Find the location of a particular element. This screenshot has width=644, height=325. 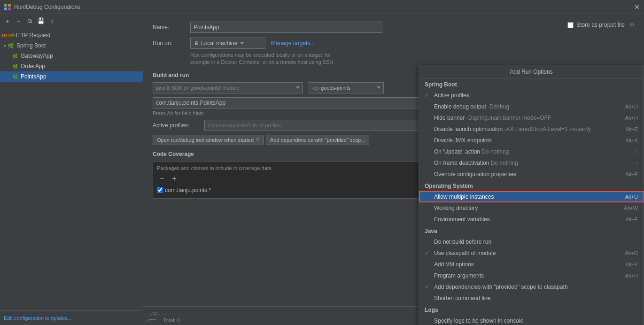

status-arrow: <== is located at coordinates (151, 320).